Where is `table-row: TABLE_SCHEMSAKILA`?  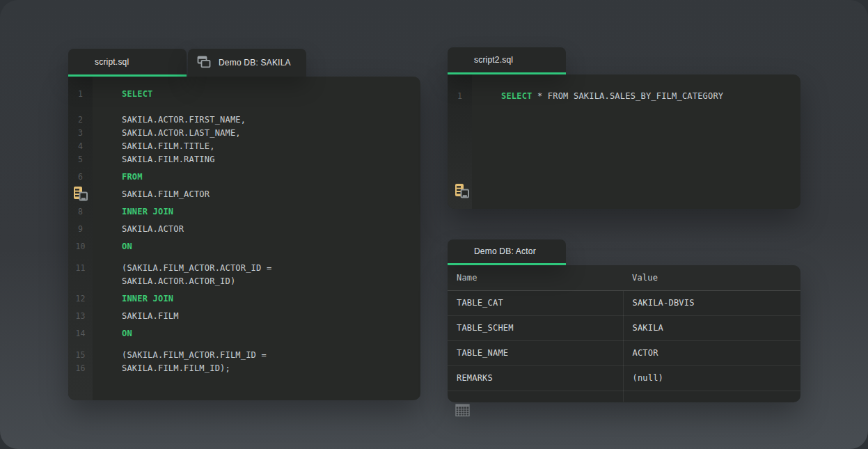
table-row: TABLE_SCHEMSAKILA is located at coordinates (624, 328).